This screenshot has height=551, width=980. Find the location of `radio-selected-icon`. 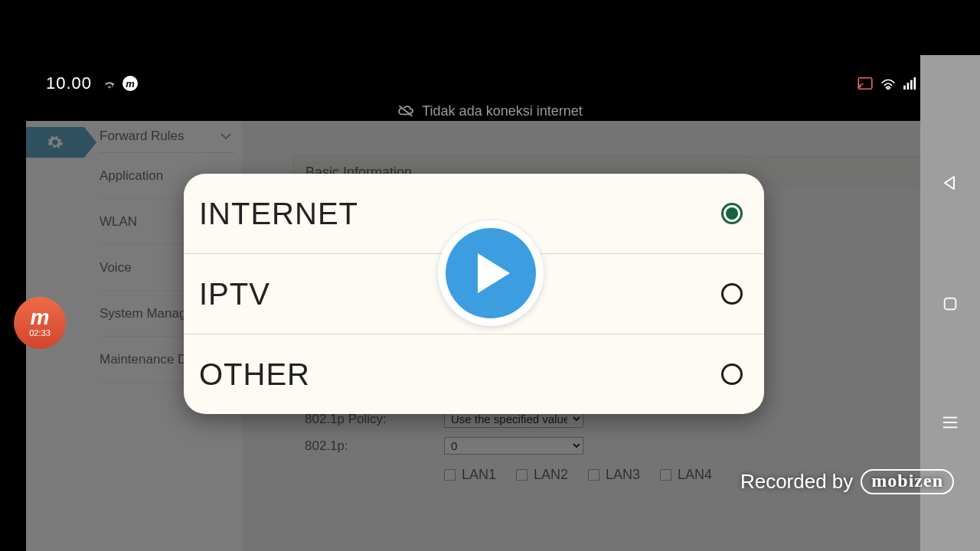

radio-selected-icon is located at coordinates (732, 214).